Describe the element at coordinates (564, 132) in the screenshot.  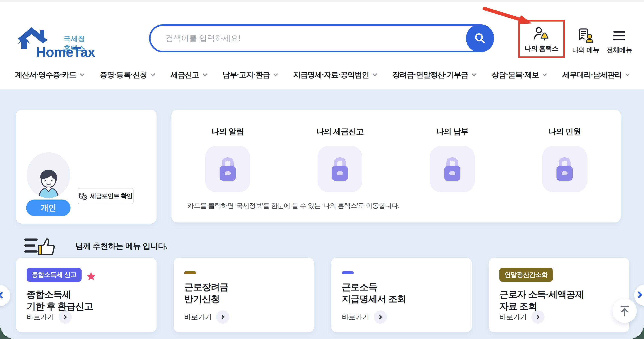
I see `card-title: 나의 민원` at that location.